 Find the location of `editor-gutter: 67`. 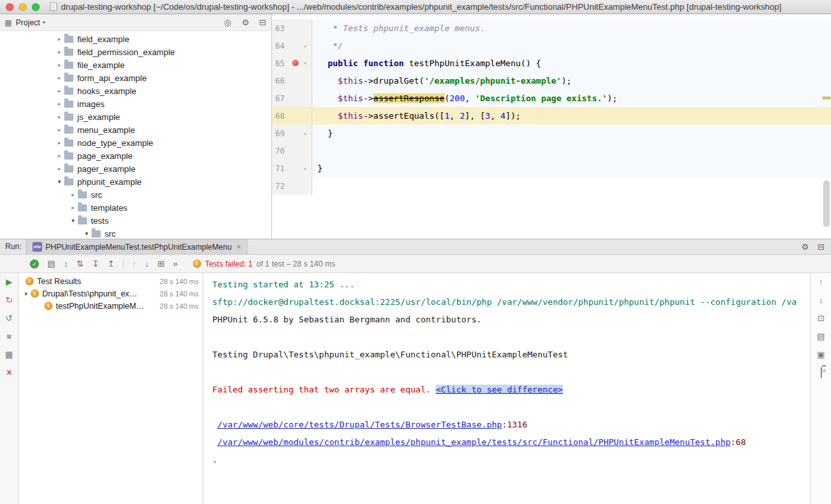

editor-gutter: 67 is located at coordinates (292, 99).